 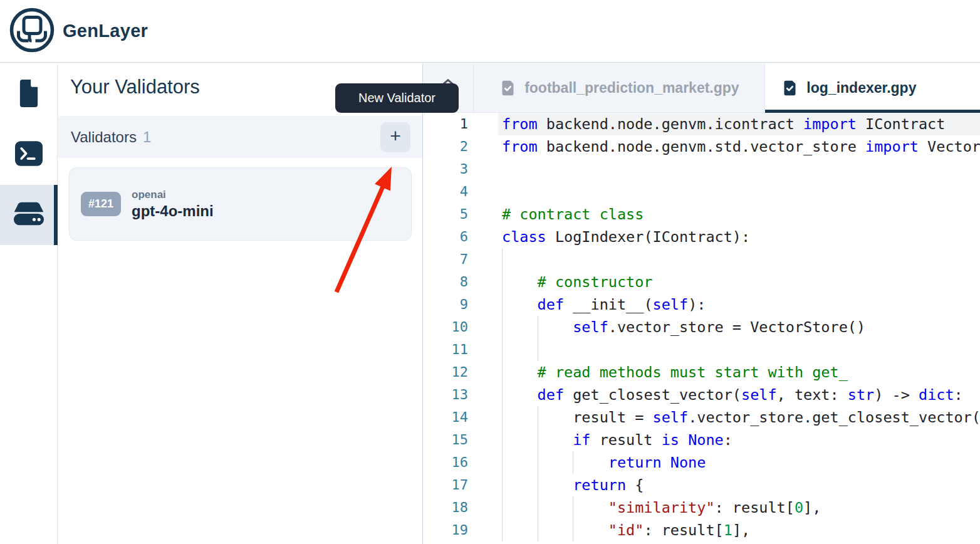 I want to click on code-line: if result is None:, so click(x=741, y=440).